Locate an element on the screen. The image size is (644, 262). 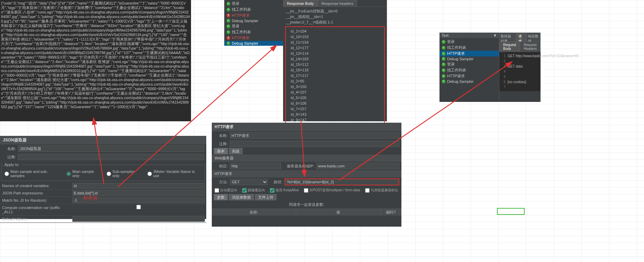
names-input is located at coordinates (138, 186).